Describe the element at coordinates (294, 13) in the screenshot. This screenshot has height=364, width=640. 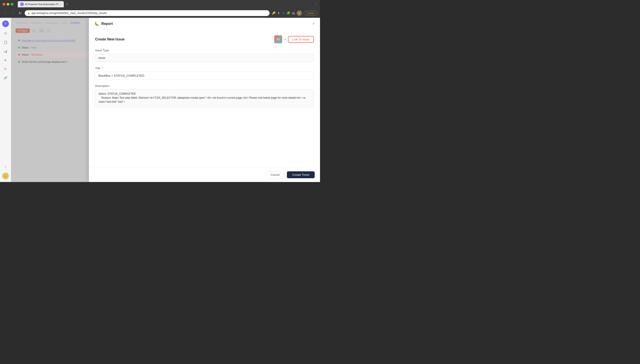
I see `toolbar-icons: 🔑 ⬆ ☆ 🧩 ▤ U Update` at that location.